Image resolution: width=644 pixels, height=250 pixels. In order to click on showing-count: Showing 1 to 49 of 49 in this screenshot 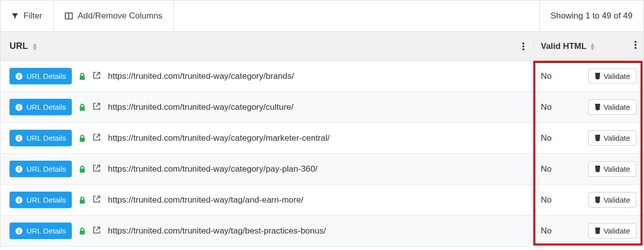, I will do `click(591, 16)`.